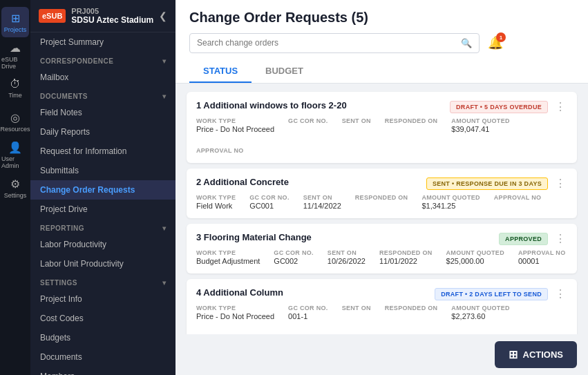 This screenshot has height=375, width=588. What do you see at coordinates (381, 106) in the screenshot?
I see `cor-card-header: 1 Additional windows to floors 2-20 DRAF…` at bounding box center [381, 106].